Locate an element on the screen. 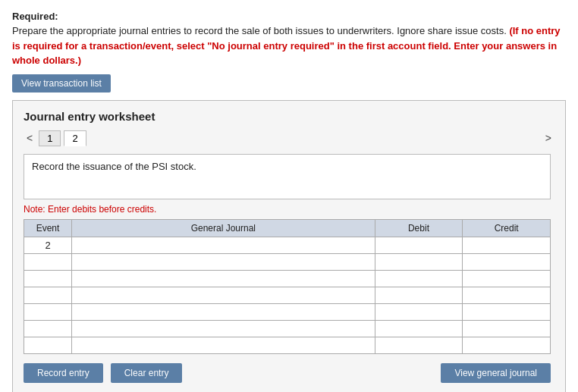 This screenshot has height=392, width=578. required-label: Required: is located at coordinates (289, 17).